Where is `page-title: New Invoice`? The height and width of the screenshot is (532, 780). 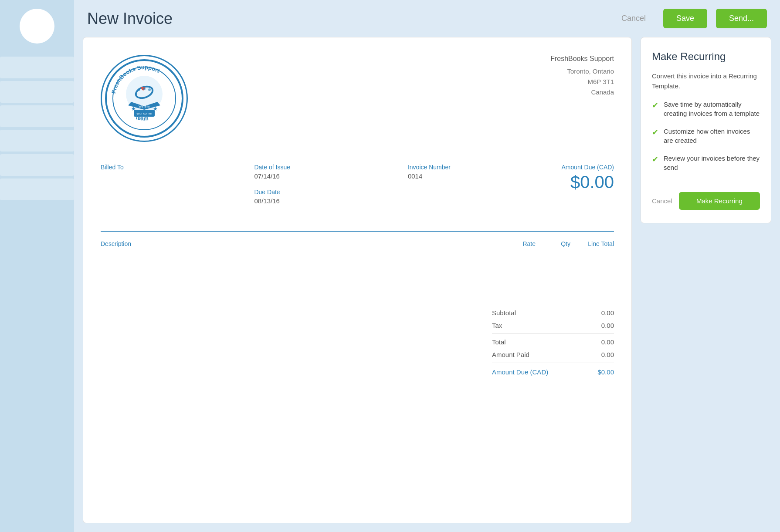
page-title: New Invoice is located at coordinates (346, 19).